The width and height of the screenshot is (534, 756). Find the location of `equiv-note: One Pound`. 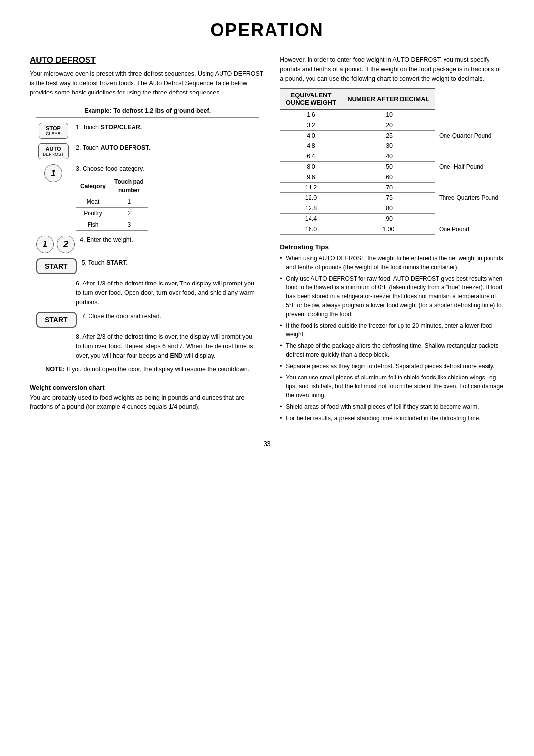

equiv-note: One Pound is located at coordinates (470, 230).